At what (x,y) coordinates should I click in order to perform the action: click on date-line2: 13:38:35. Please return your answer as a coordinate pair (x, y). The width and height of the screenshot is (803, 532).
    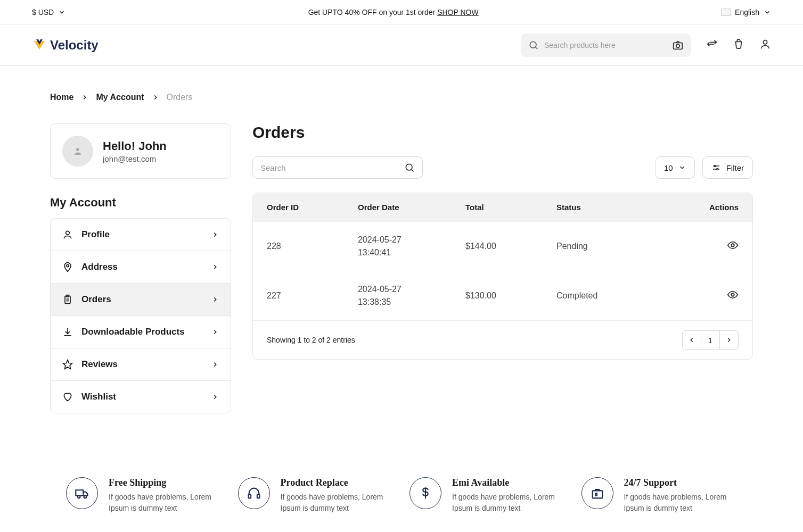
    Looking at the image, I should click on (412, 302).